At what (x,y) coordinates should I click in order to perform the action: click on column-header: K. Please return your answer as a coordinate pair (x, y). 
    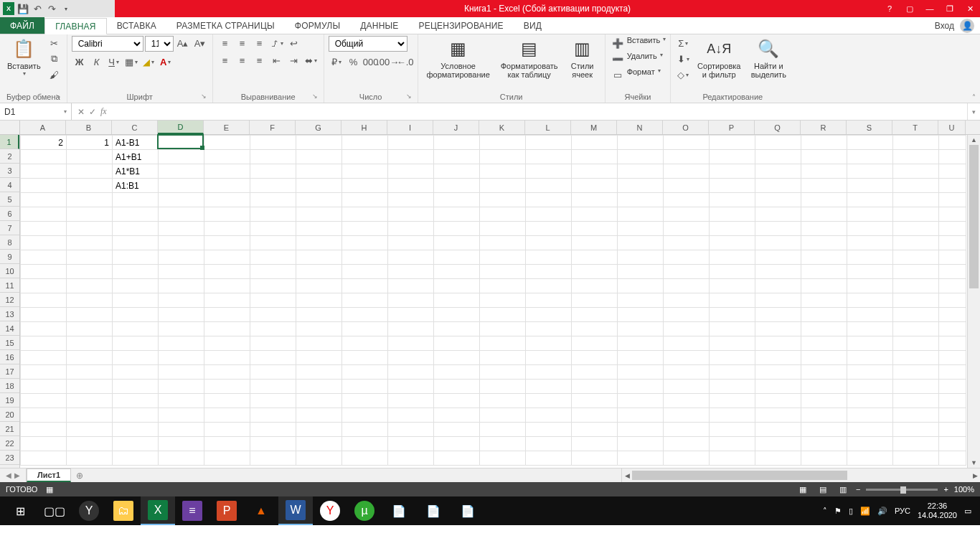
    Looking at the image, I should click on (502, 128).